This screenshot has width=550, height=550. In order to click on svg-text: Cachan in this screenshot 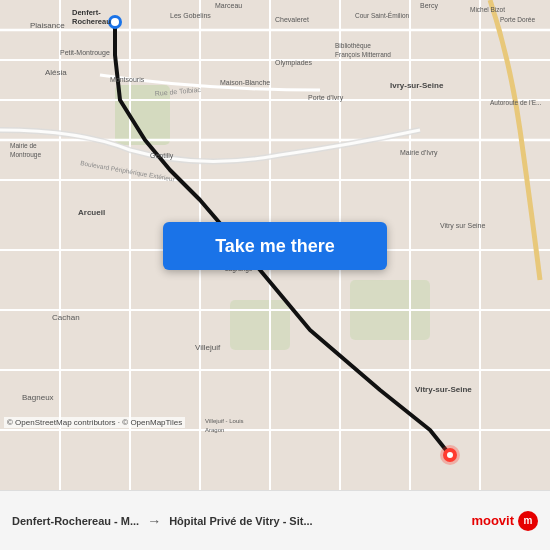, I will do `click(66, 318)`.